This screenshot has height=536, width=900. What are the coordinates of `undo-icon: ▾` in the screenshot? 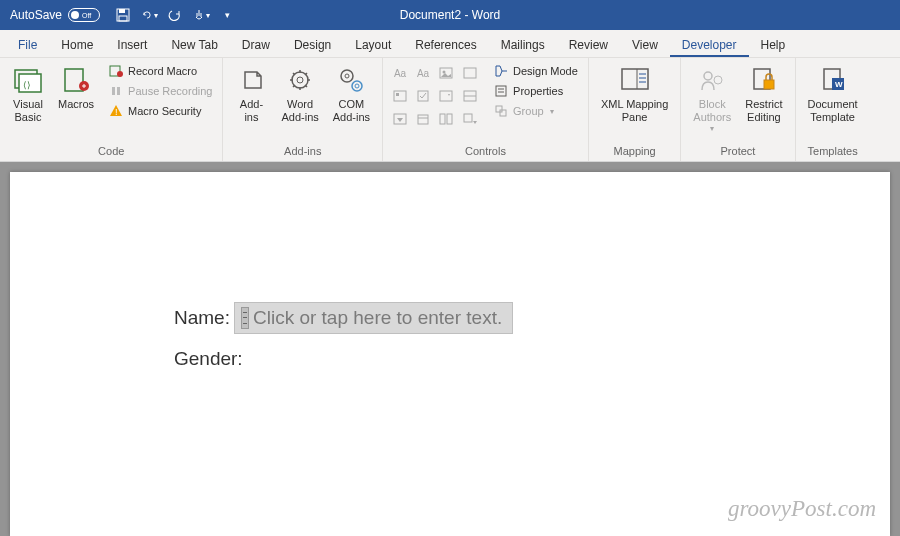 It's located at (149, 15).